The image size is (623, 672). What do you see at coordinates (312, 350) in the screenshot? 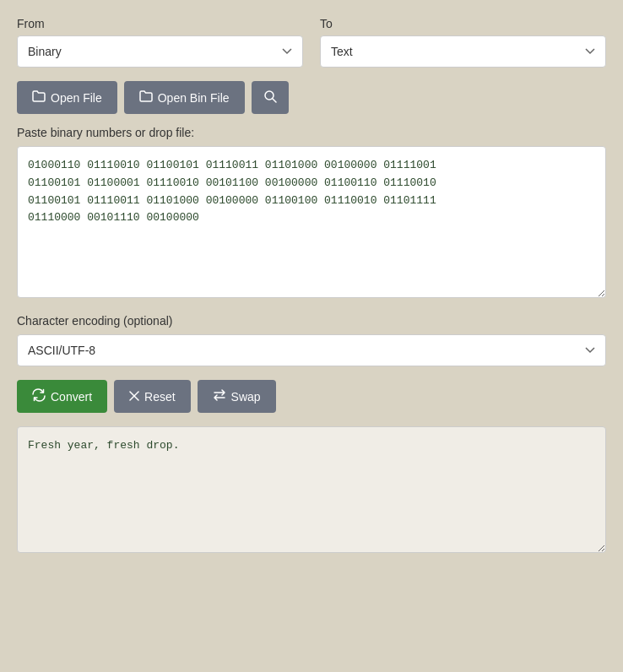
I see `encoding-select: ASCII/UTF-8UTF-16ISO-8859-1Windows-1252` at bounding box center [312, 350].